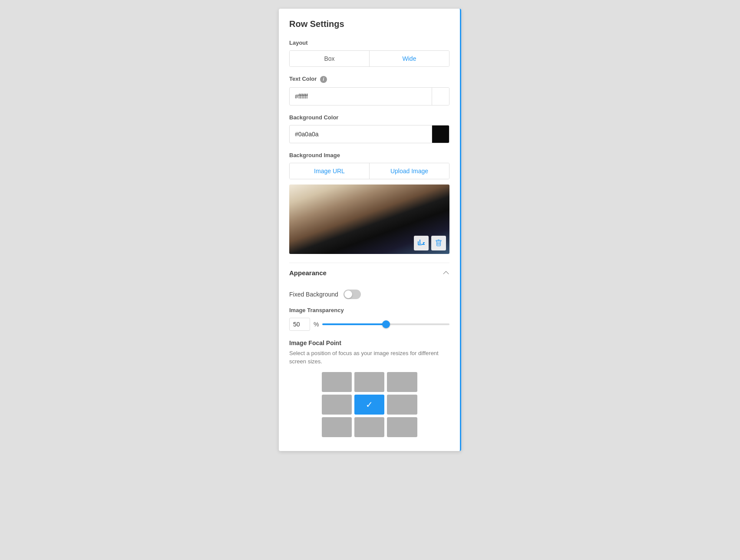 This screenshot has width=740, height=560. What do you see at coordinates (369, 203) in the screenshot?
I see `background-image-section: Background Image Image URL Upload Image` at bounding box center [369, 203].